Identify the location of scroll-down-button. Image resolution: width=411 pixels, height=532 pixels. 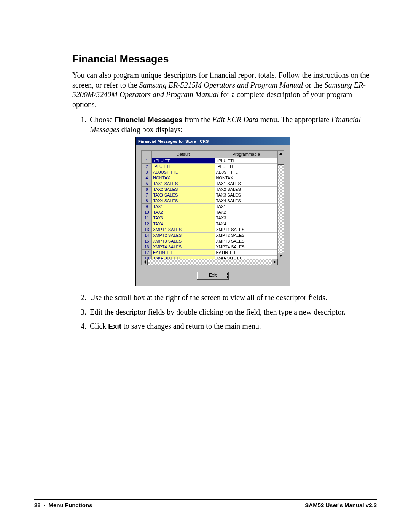
(281, 256).